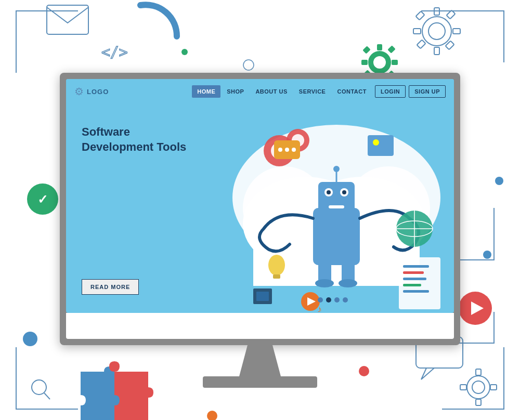 The image size is (520, 420). Describe the element at coordinates (235, 91) in the screenshot. I see `nav-shop: SHOP` at that location.